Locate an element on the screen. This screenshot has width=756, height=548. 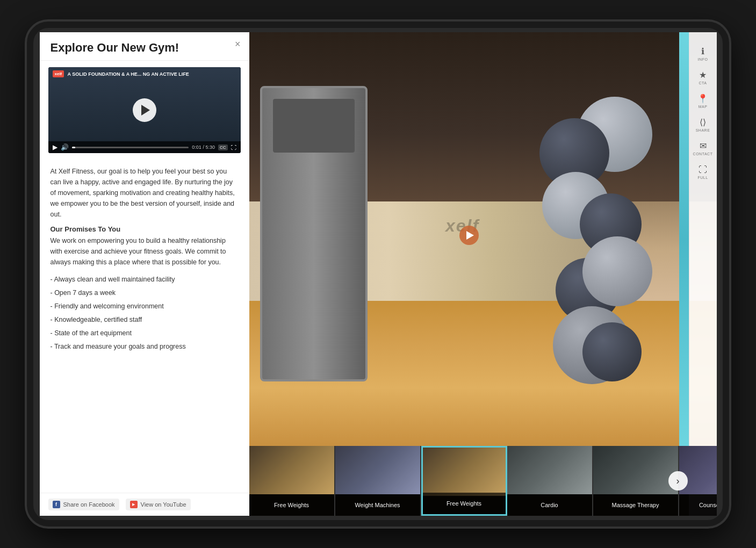
thumbnail-2: Weight Machines is located at coordinates (378, 481).